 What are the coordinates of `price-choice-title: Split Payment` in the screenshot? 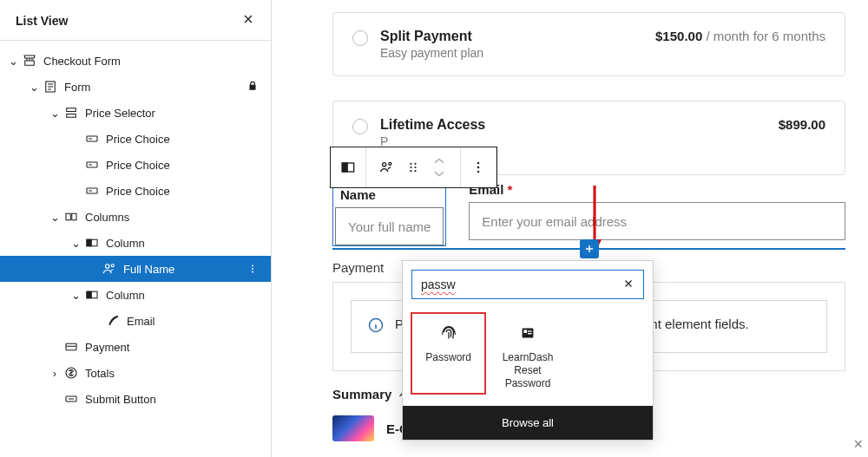 It's located at (432, 36).